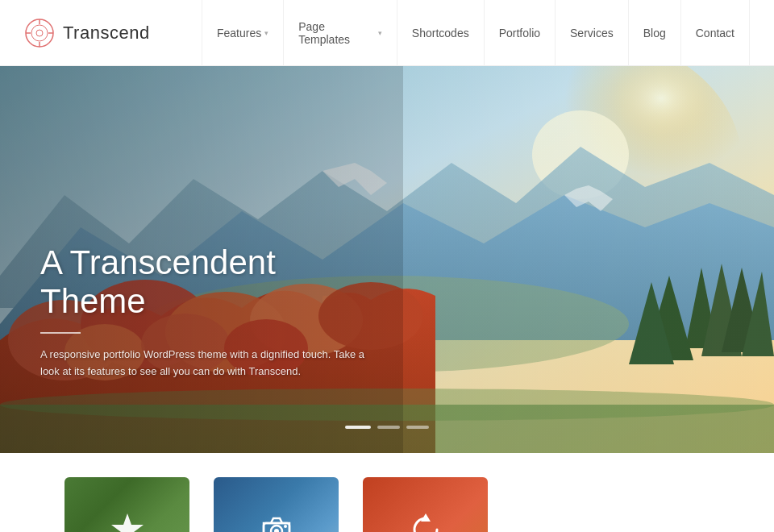 The width and height of the screenshot is (774, 532). Describe the element at coordinates (106, 33) in the screenshot. I see `logo-text: Transcend` at that location.